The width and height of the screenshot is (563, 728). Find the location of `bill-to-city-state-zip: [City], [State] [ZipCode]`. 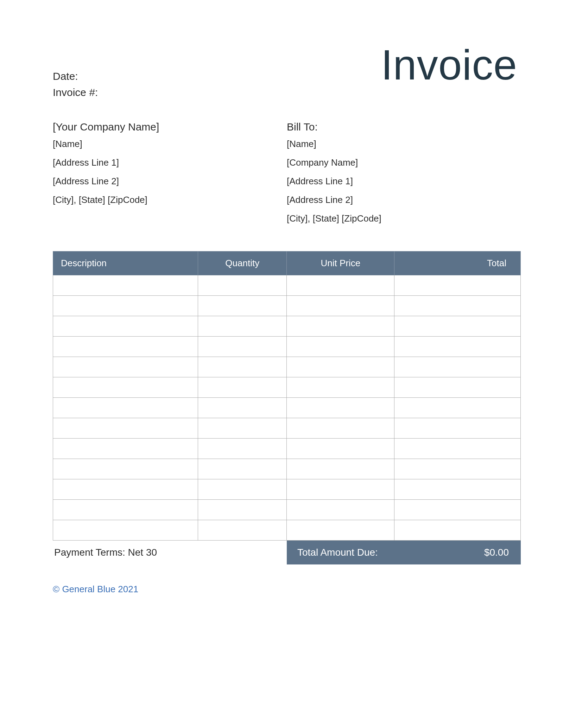

bill-to-city-state-zip: [City], [State] [ZipCode] is located at coordinates (404, 219).